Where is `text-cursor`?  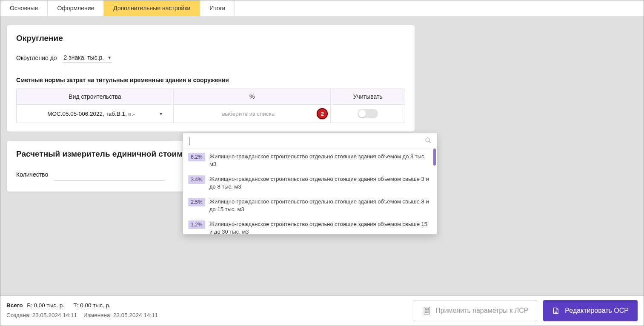
text-cursor is located at coordinates (189, 141).